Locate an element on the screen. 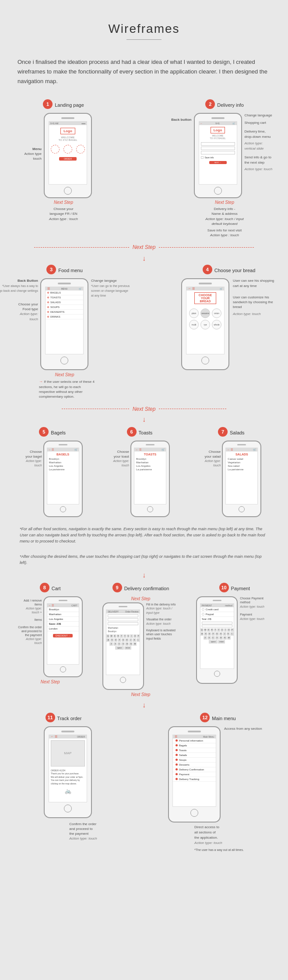 Image resolution: width=288 pixels, height=980 pixels. ann-direct-access: Direct access to all sections of the app… is located at coordinates (219, 839).